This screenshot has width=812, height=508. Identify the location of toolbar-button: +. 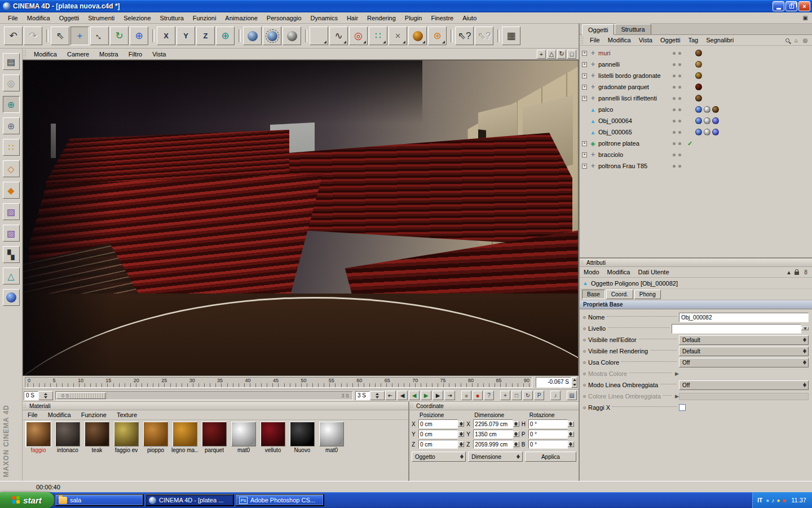
(80, 36).